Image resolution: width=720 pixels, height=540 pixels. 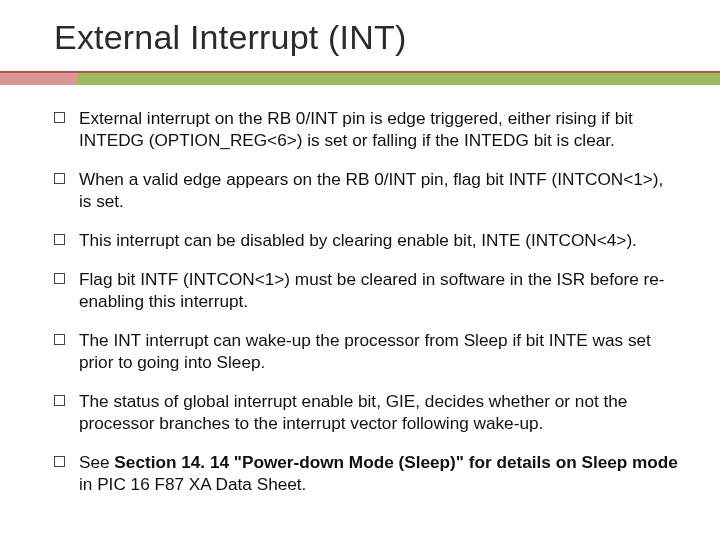 I want to click on bullet-text: The status of global interrupt enable bi…, so click(x=380, y=412).